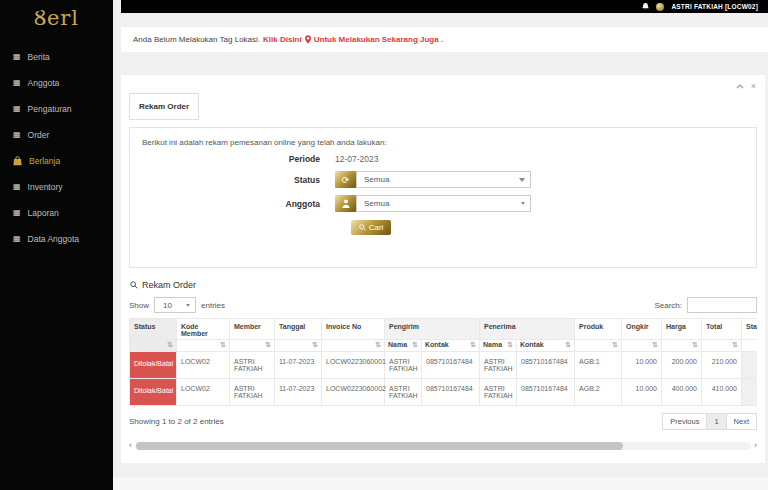  Describe the element at coordinates (722, 330) in the screenshot. I see `col-total: Total` at that location.